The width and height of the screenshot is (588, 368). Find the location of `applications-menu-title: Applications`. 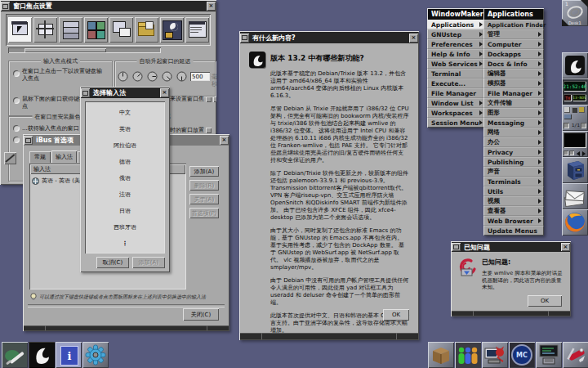

applications-menu-title: Applications is located at coordinates (514, 15).